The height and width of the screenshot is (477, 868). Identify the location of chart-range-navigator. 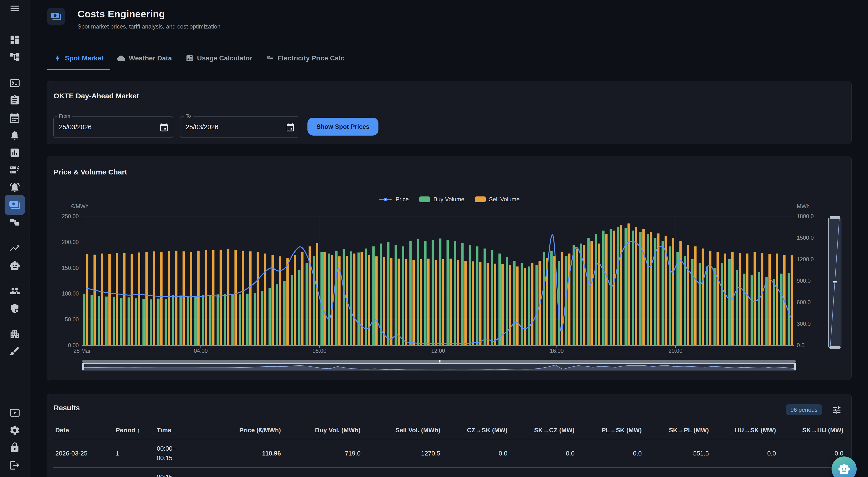
(439, 367).